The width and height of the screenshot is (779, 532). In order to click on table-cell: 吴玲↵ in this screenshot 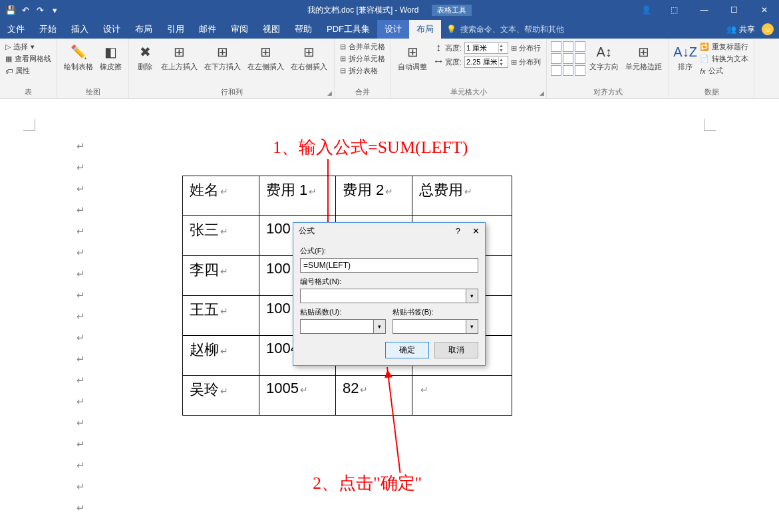, I will do `click(221, 396)`.